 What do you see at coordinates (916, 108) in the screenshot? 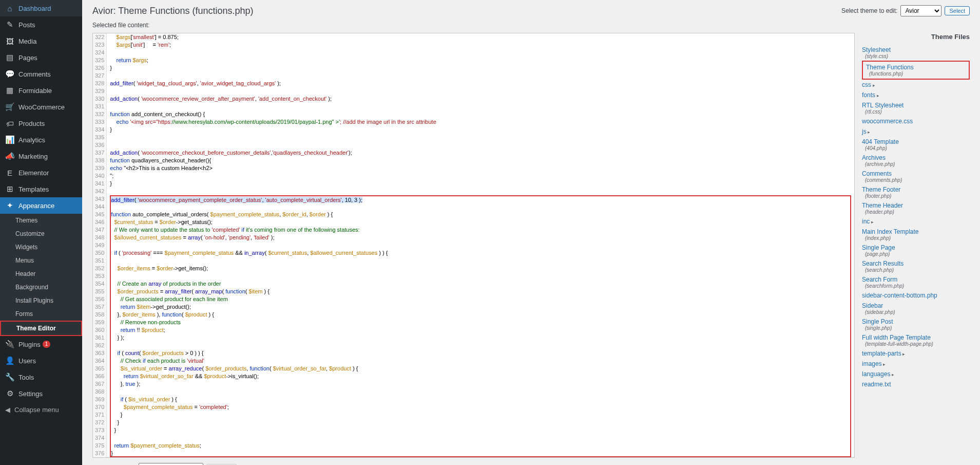
I see `theme-file-rtl-stylesheet: RTL Stylesheet(rtl.css)` at bounding box center [916, 108].